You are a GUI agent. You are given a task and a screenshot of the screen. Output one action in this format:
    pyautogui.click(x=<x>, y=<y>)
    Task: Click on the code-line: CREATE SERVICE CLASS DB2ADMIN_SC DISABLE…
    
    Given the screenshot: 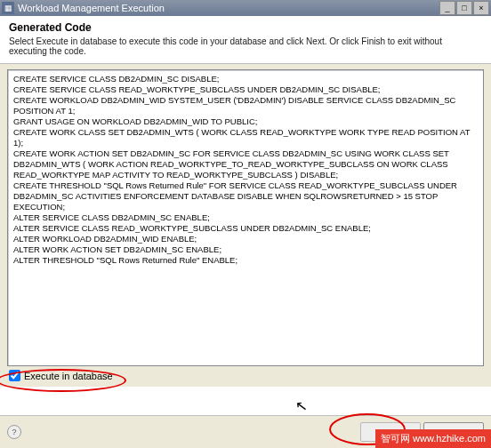 What is the action you would take?
    pyautogui.click(x=246, y=79)
    